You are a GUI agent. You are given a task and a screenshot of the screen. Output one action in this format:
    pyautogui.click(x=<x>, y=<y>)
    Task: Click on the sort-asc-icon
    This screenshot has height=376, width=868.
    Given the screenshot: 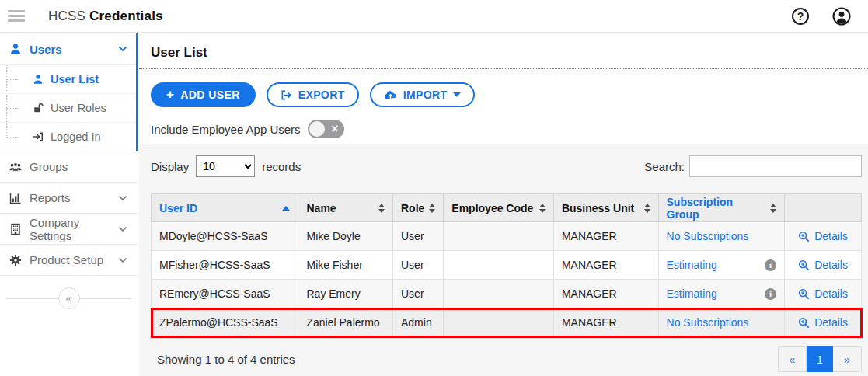 What is the action you would take?
    pyautogui.click(x=286, y=208)
    